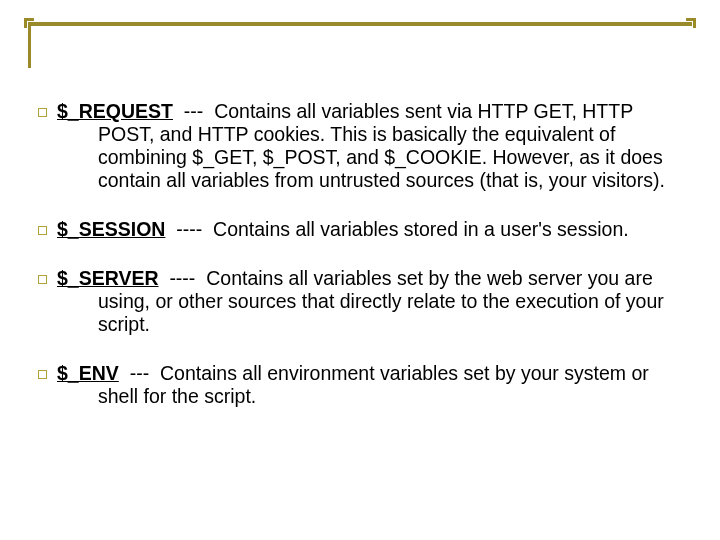 The width and height of the screenshot is (720, 540). I want to click on desc-rest: using, or other sources that directly re…, so click(390, 313).